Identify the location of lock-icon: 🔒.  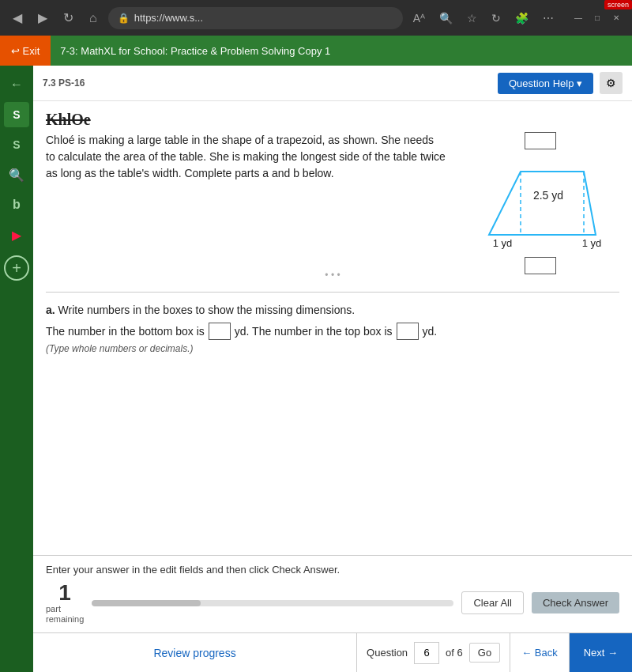
(123, 18).